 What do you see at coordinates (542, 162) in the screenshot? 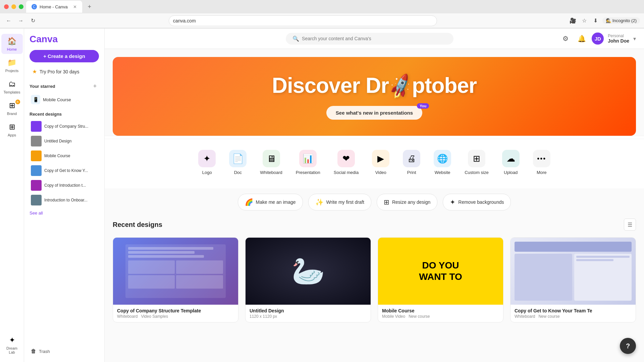
I see `design-type-more: ••• More` at bounding box center [542, 162].